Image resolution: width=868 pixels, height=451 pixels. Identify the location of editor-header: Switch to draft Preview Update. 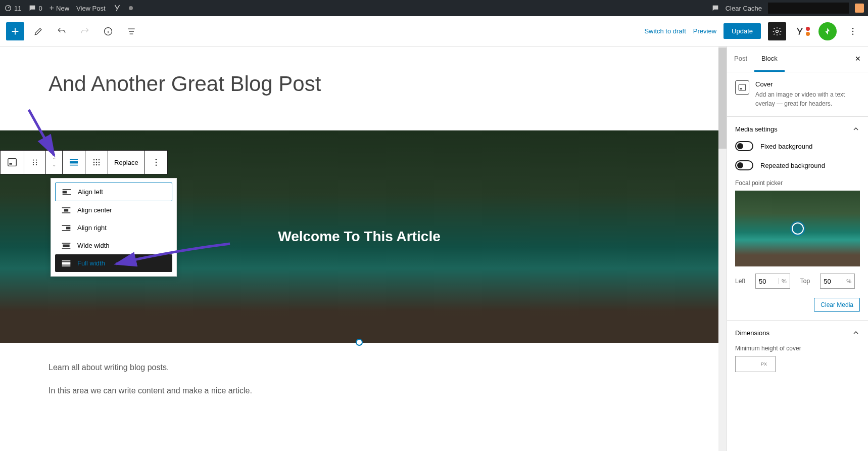
(434, 31).